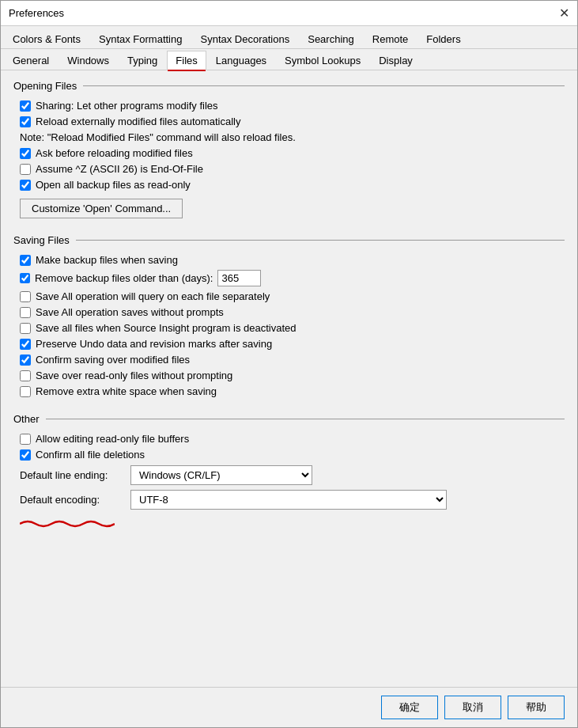 This screenshot has height=728, width=578. I want to click on reload-note: Note: "Reload Modified Files" command wi…, so click(293, 138).